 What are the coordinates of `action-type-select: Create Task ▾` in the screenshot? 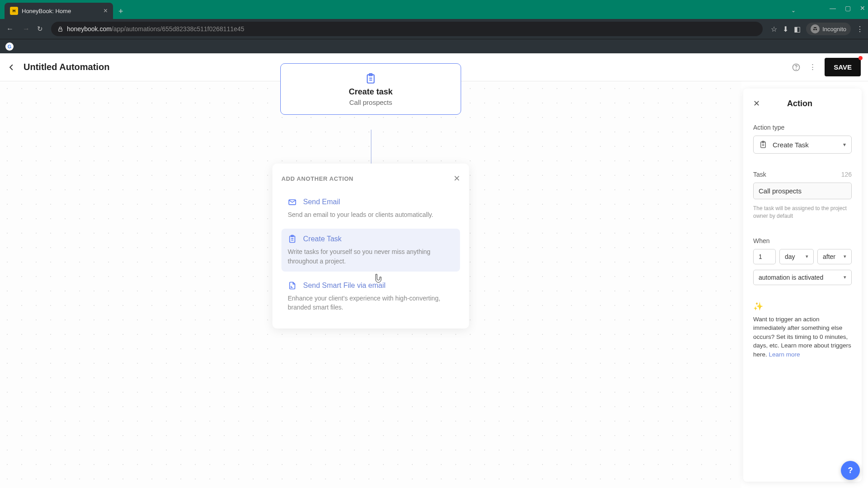 It's located at (802, 145).